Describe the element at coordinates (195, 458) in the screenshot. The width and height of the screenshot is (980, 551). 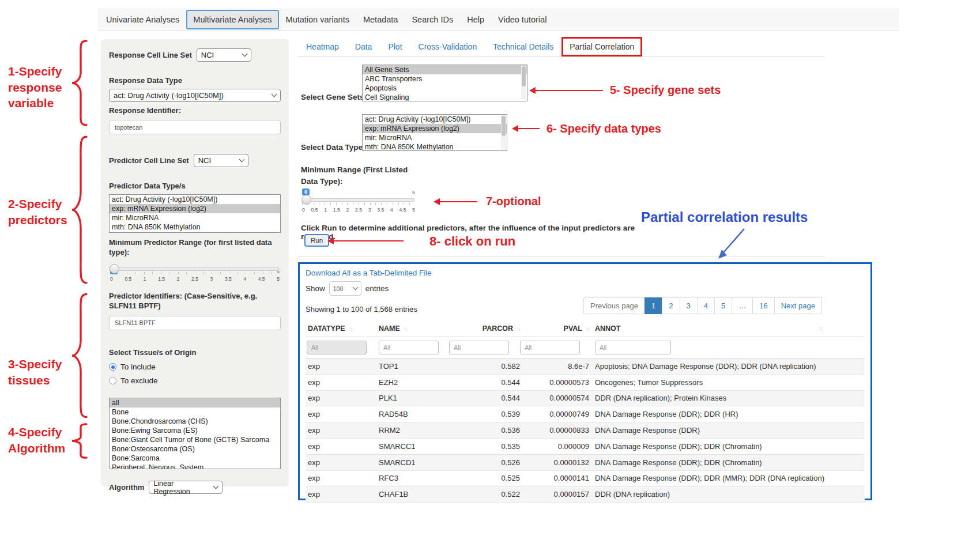
I see `tissue-option: Bone:Sarcoma` at that location.